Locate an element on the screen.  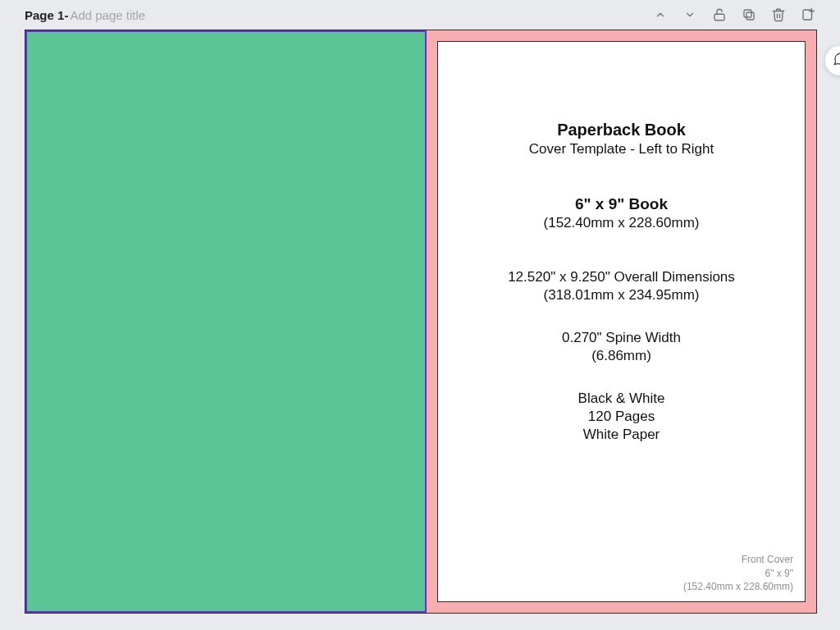
template-title: Paperback Book is located at coordinates (622, 130).